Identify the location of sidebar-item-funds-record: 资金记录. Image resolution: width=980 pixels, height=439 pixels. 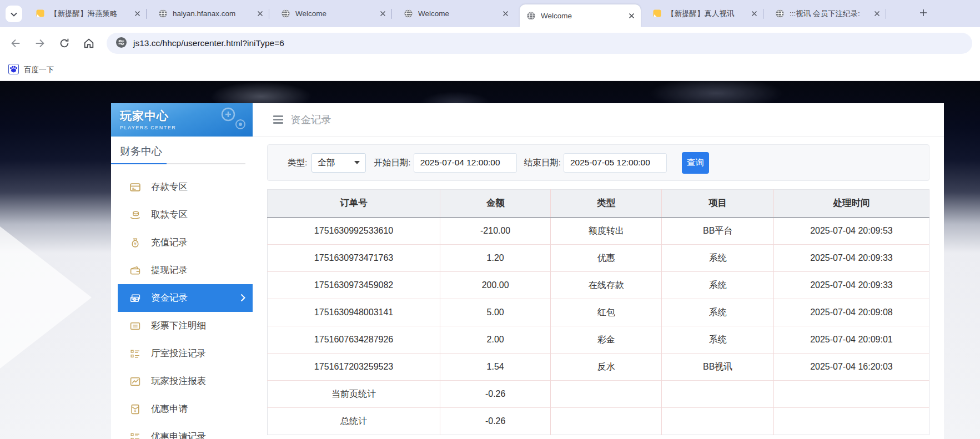
(185, 298).